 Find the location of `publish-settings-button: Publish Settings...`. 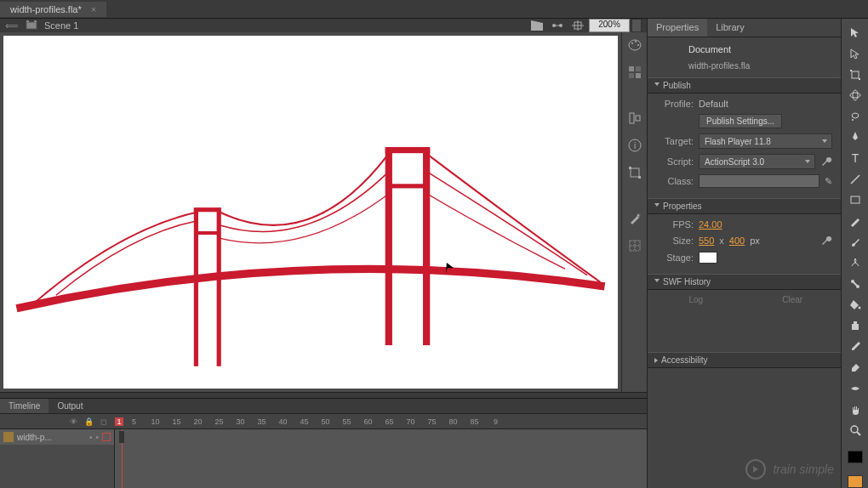

publish-settings-button: Publish Settings... is located at coordinates (740, 121).